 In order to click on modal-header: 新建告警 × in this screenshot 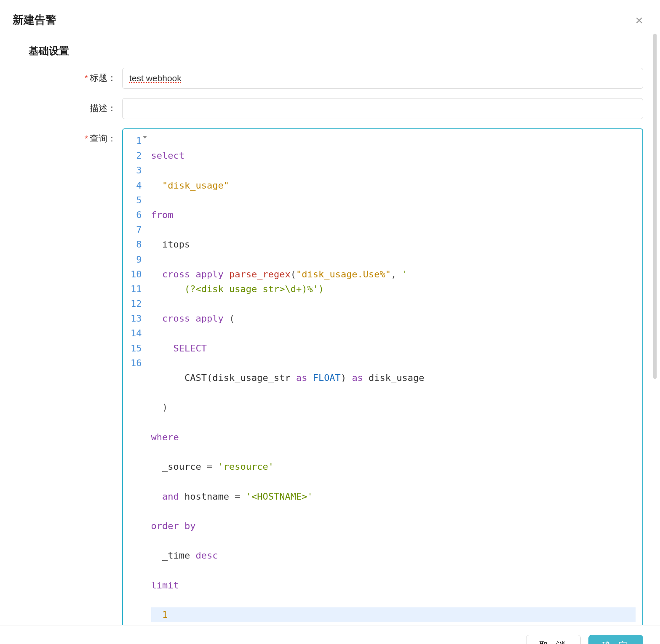, I will do `click(330, 18)`.